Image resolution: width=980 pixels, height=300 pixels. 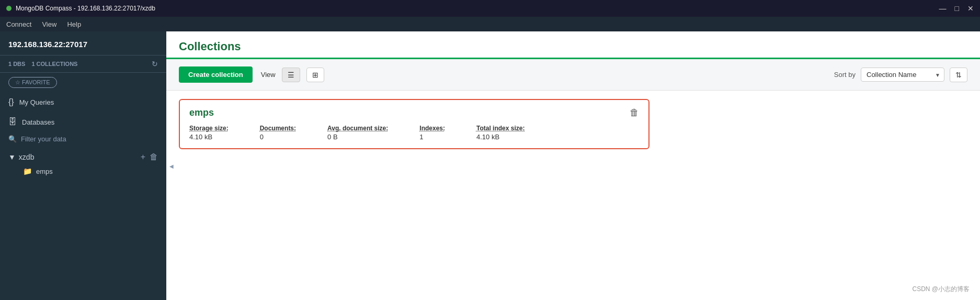 What do you see at coordinates (19, 24) in the screenshot?
I see `menu-connect: Connect` at bounding box center [19, 24].